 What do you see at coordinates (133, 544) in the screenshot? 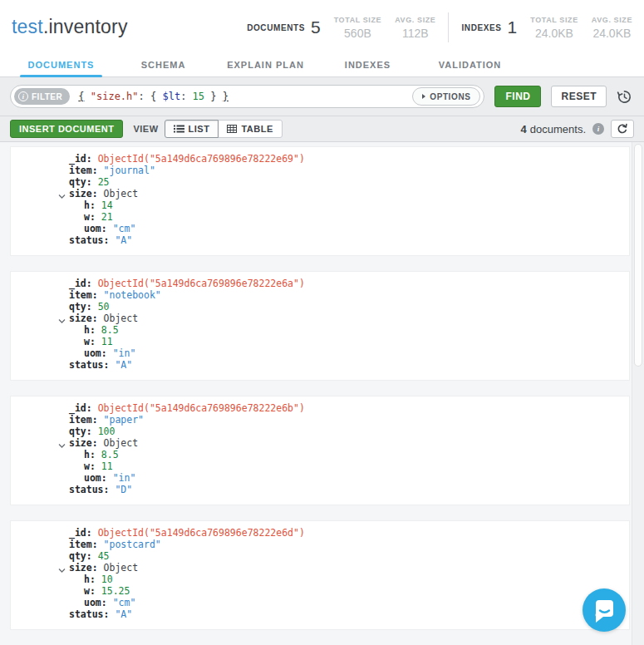
I see `field-value: "postcard"` at bounding box center [133, 544].